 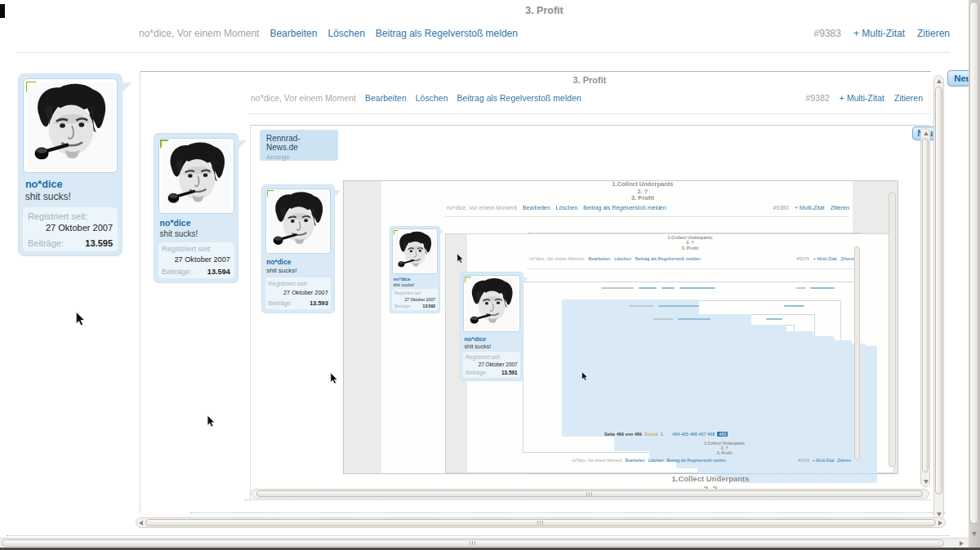 What do you see at coordinates (293, 33) in the screenshot?
I see `edit-link: Bearbeiten` at bounding box center [293, 33].